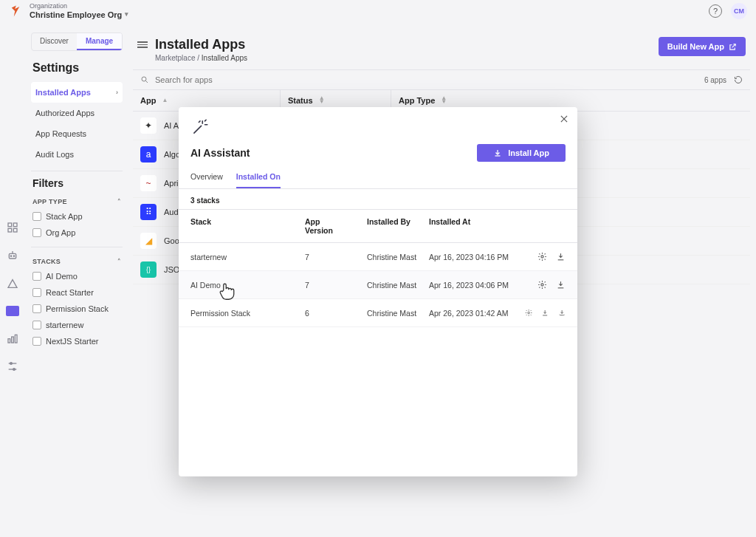 Image resolution: width=756 pixels, height=537 pixels. I want to click on install-app-button: Install App, so click(521, 153).